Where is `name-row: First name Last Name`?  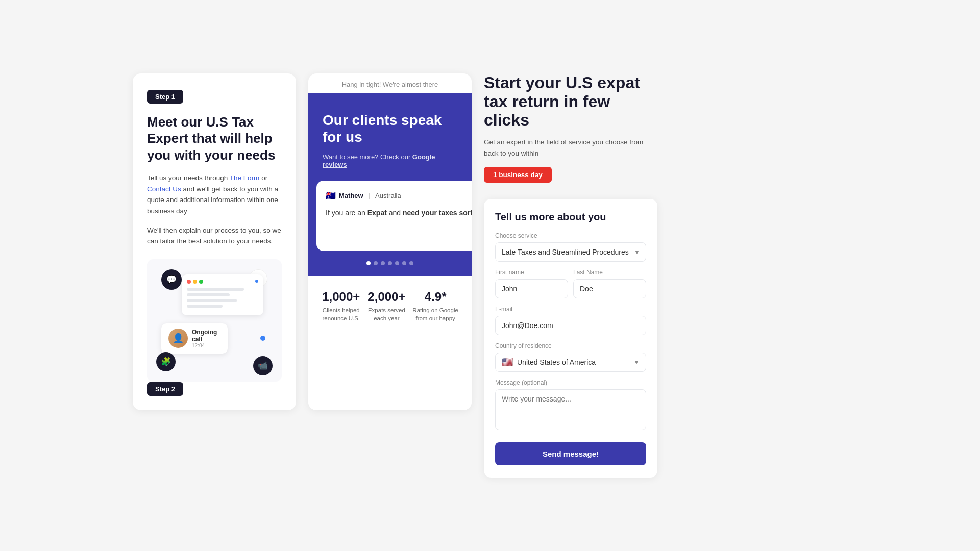 name-row: First name Last Name is located at coordinates (571, 287).